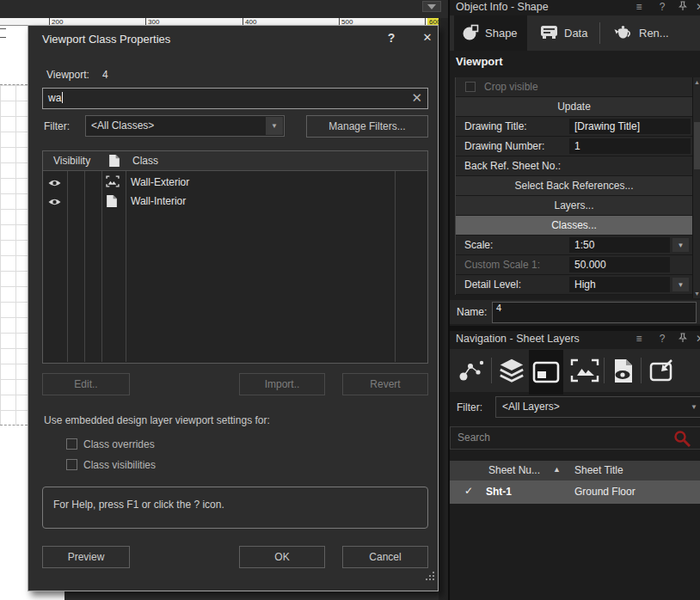 This screenshot has height=600, width=700. Describe the element at coordinates (594, 313) in the screenshot. I see `name-field: 4` at that location.